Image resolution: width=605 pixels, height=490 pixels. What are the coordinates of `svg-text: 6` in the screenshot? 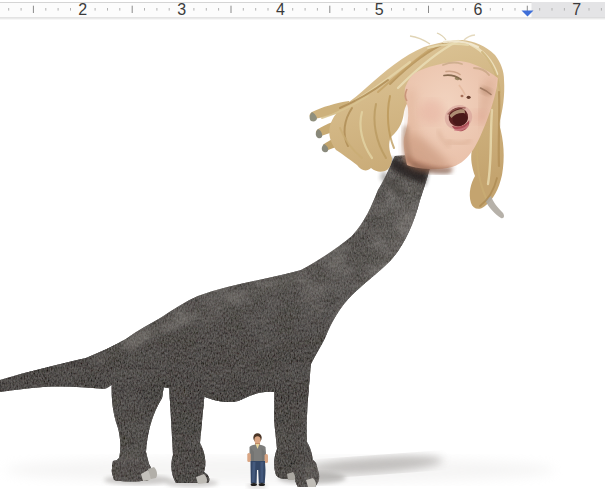 It's located at (478, 10).